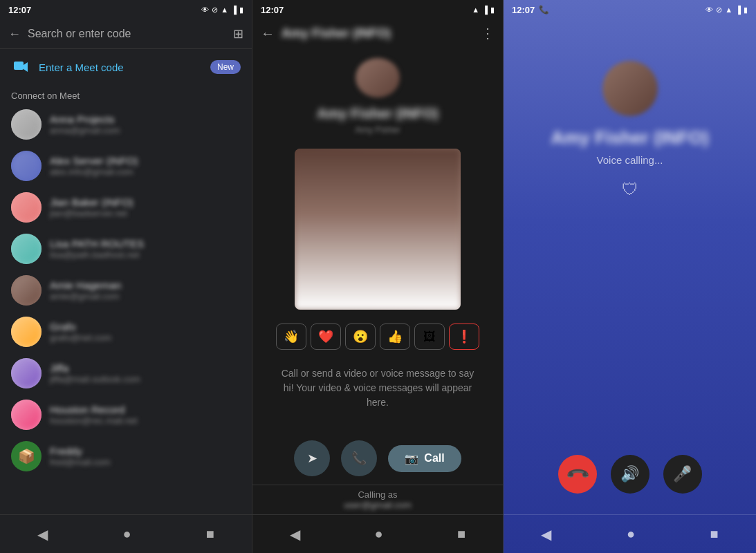 The width and height of the screenshot is (756, 553). What do you see at coordinates (425, 459) in the screenshot?
I see `video-call-button: 📷 Call` at bounding box center [425, 459].